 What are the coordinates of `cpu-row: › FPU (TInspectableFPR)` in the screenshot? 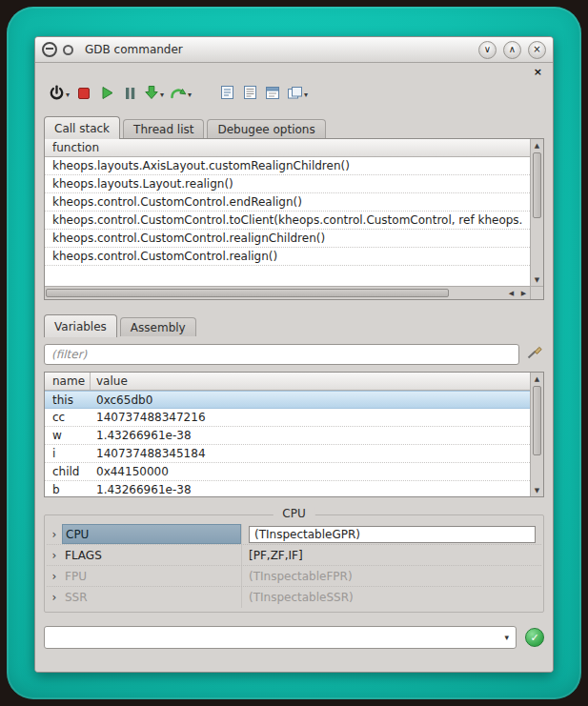 It's located at (294, 576).